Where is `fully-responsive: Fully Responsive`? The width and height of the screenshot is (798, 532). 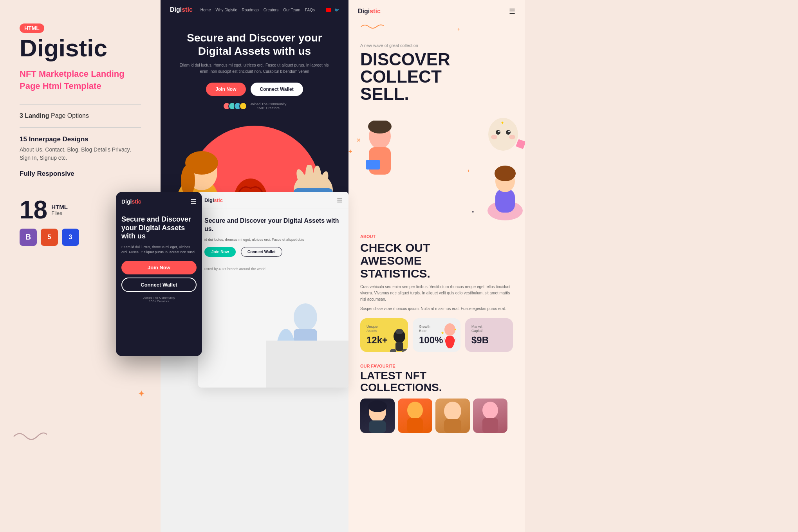 fully-responsive: Fully Responsive is located at coordinates (80, 174).